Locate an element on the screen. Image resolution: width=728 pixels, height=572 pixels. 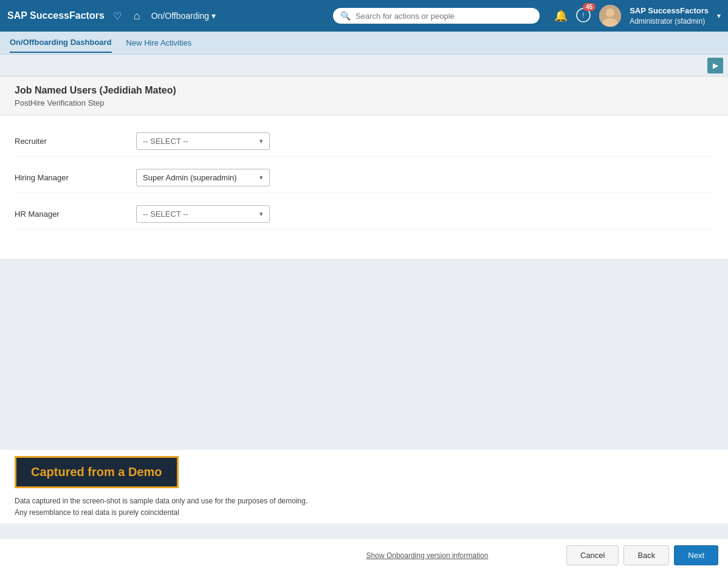
demo-disclaimer: Data captured in the screen-shot is samp… is located at coordinates (364, 507).